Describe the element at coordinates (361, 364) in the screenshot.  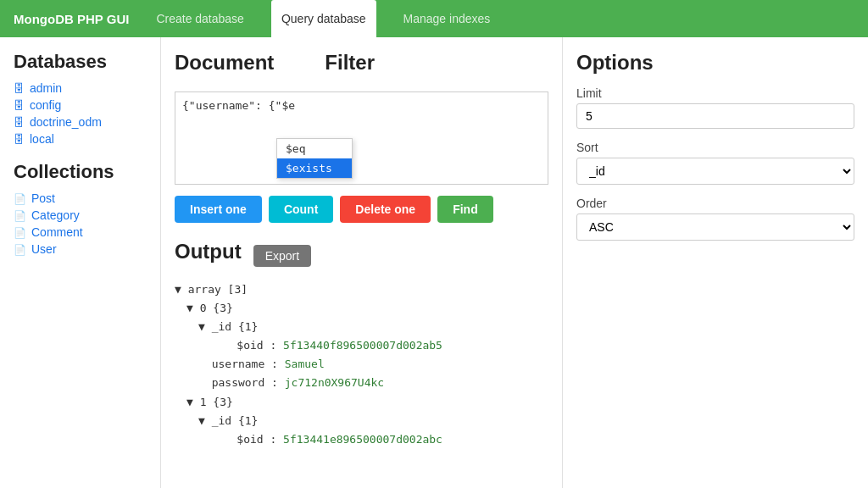
I see `output-tree: ▼ array [3] ▼ 0 {3} ▼ _id {1} $oid : 5f1…` at that location.